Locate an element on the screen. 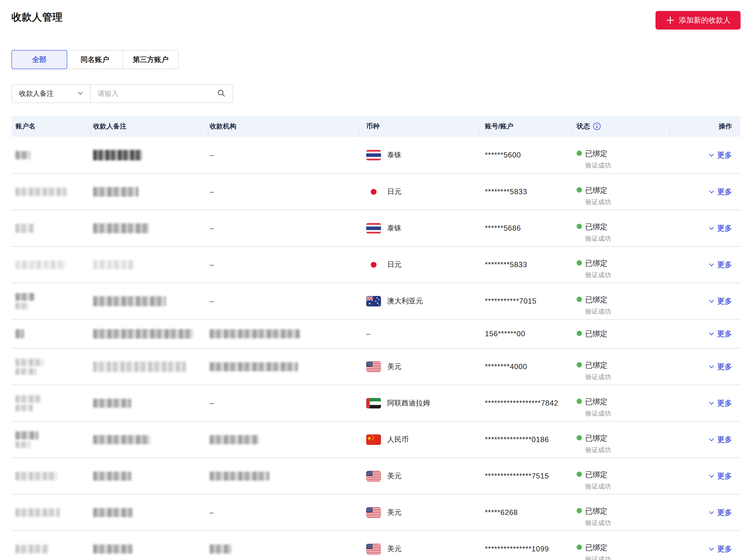 This screenshot has width=752, height=560. tab-2: 第三方账户 is located at coordinates (151, 60).